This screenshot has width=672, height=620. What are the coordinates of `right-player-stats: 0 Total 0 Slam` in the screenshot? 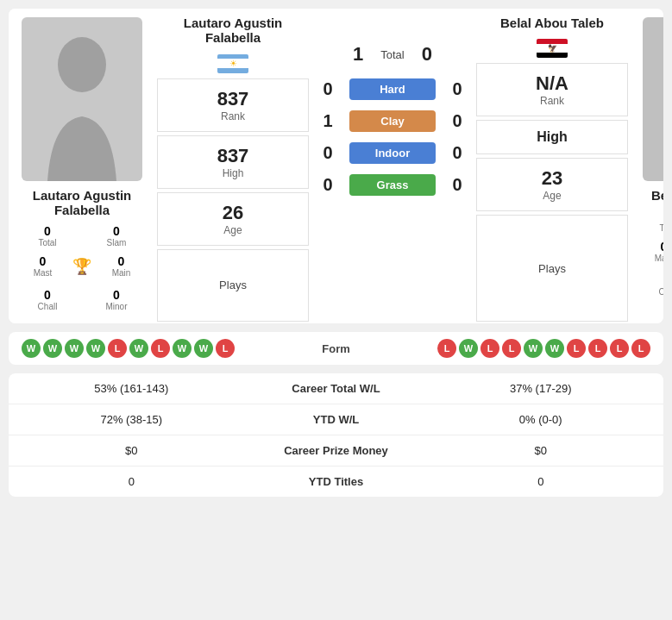 It's located at (649, 221).